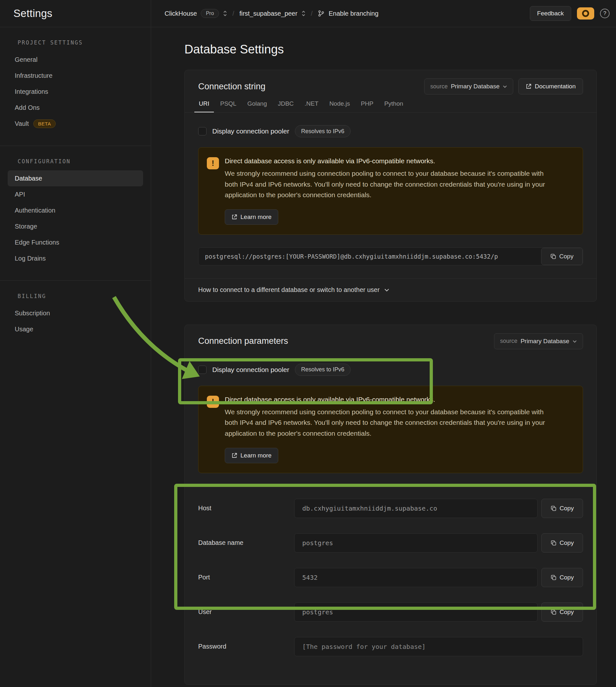  What do you see at coordinates (391, 337) in the screenshot?
I see `connection-parameters-header: Connection parameters source Primary Dat…` at bounding box center [391, 337].